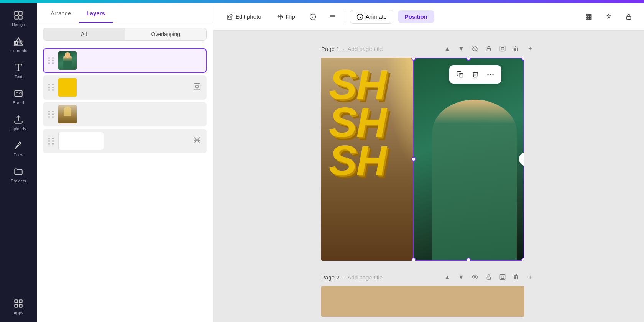 The image size is (644, 322). Describe the element at coordinates (460, 74) in the screenshot. I see `duplicate-button` at that location.